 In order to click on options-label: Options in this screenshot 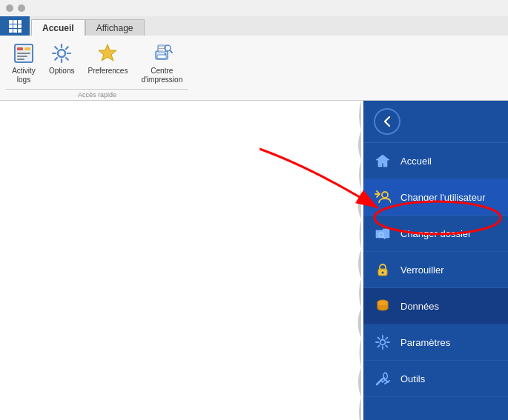, I will do `click(62, 71)`.